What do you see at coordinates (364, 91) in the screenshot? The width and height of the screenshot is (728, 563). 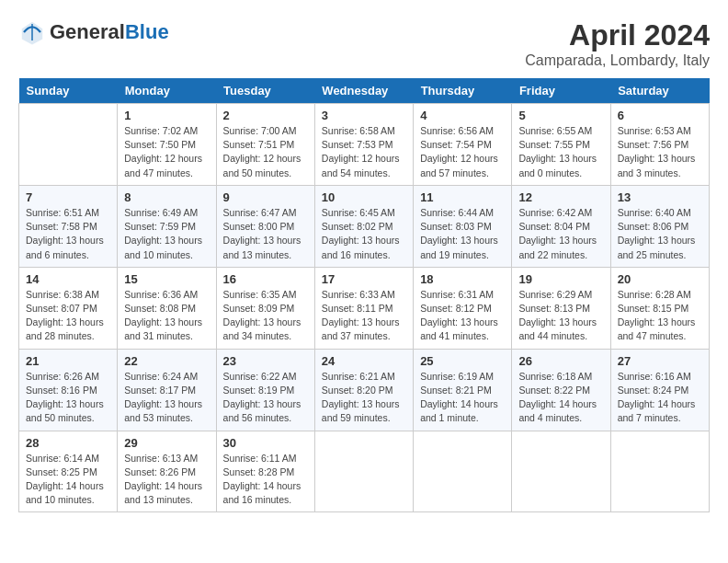 I see `weekday-header-wednesday: Wednesday` at bounding box center [364, 91].